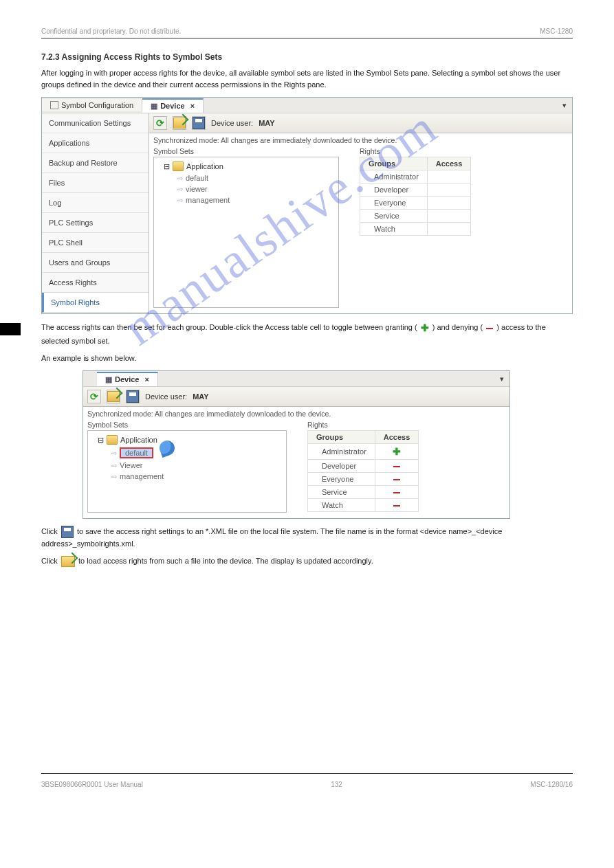 The image size is (614, 868). What do you see at coordinates (95, 223) in the screenshot?
I see `sidebar-item-plc-settings: PLC Settings` at bounding box center [95, 223].